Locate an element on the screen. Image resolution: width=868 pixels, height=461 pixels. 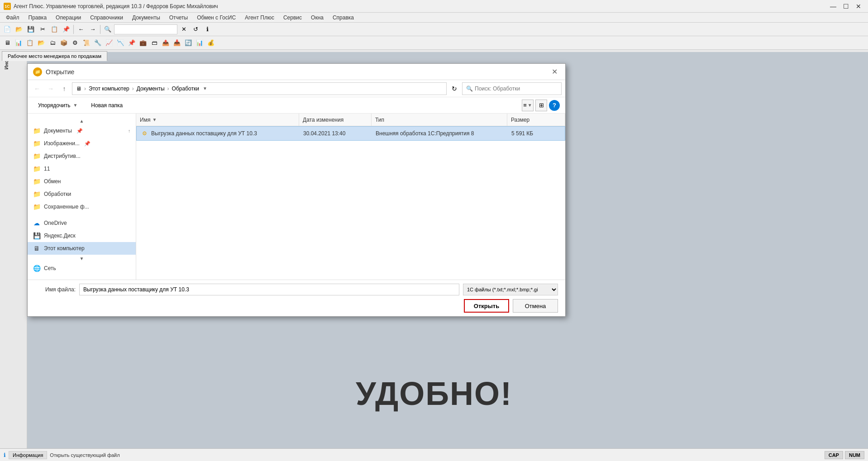
nav-icon-network: 🌐 is located at coordinates (37, 268).